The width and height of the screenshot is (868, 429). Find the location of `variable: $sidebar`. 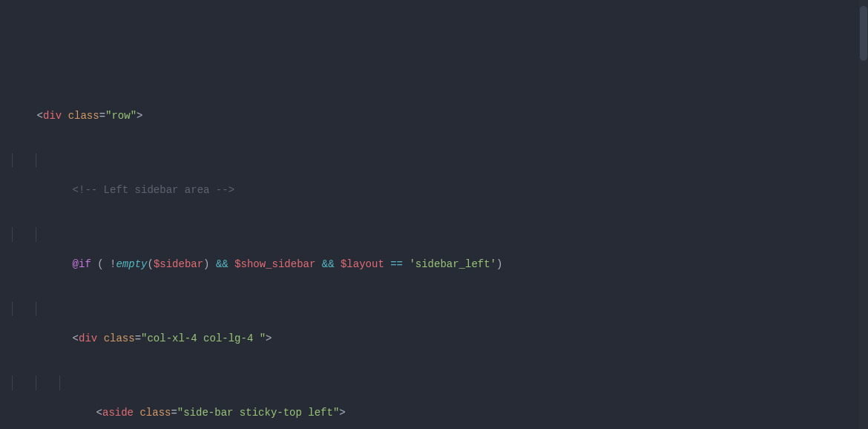

variable: $sidebar is located at coordinates (178, 264).